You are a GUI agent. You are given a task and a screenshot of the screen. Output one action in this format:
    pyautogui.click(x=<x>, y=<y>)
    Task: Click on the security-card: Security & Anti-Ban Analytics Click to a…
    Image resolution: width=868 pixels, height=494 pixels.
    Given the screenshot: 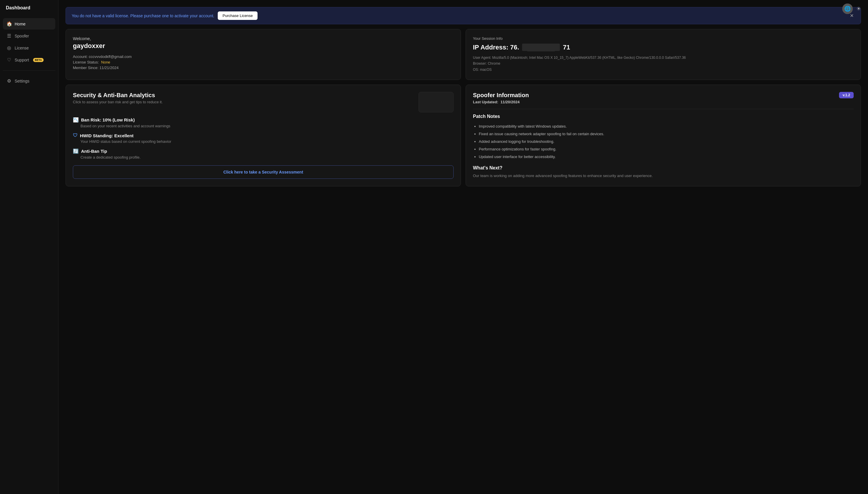 What is the action you would take?
    pyautogui.click(x=263, y=135)
    